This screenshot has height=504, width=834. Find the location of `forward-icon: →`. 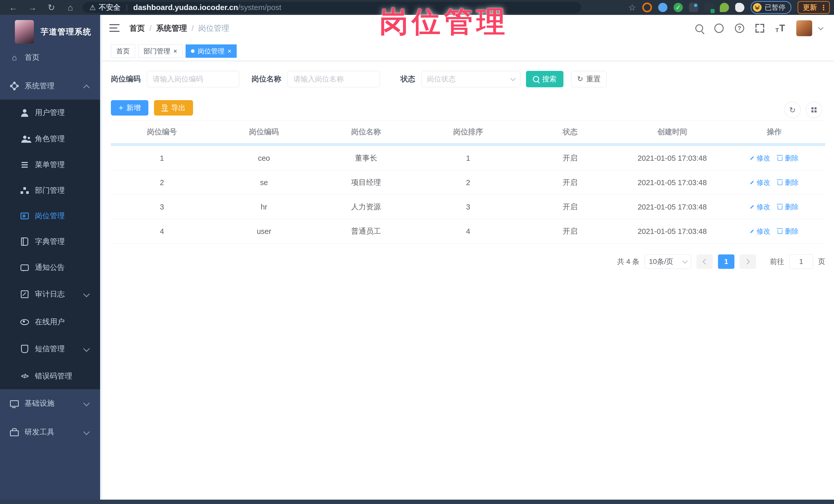

forward-icon: → is located at coordinates (32, 7).